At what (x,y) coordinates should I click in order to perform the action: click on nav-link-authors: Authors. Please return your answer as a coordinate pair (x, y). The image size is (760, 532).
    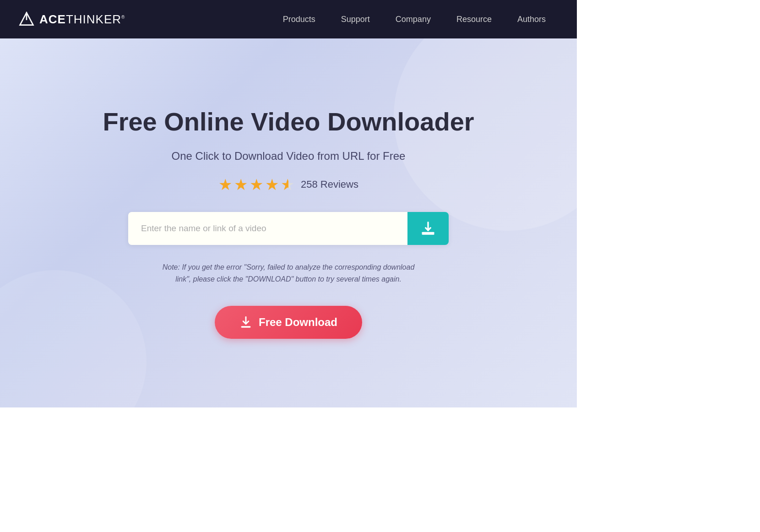
    Looking at the image, I should click on (532, 19).